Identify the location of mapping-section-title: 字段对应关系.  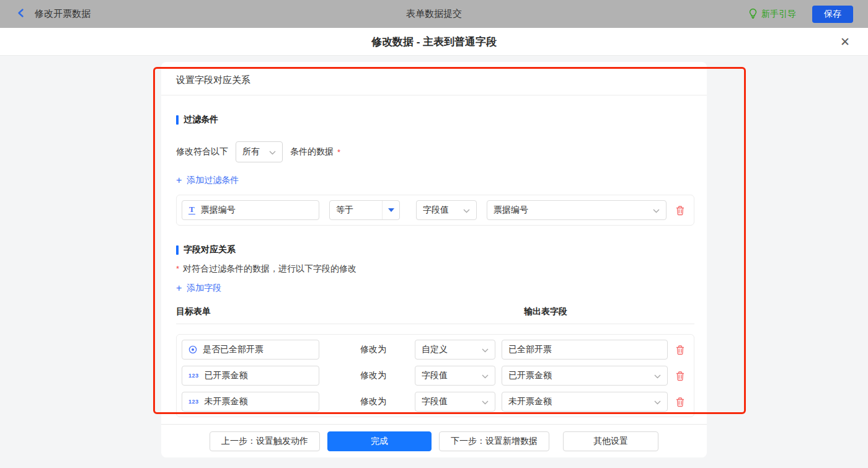
(435, 250).